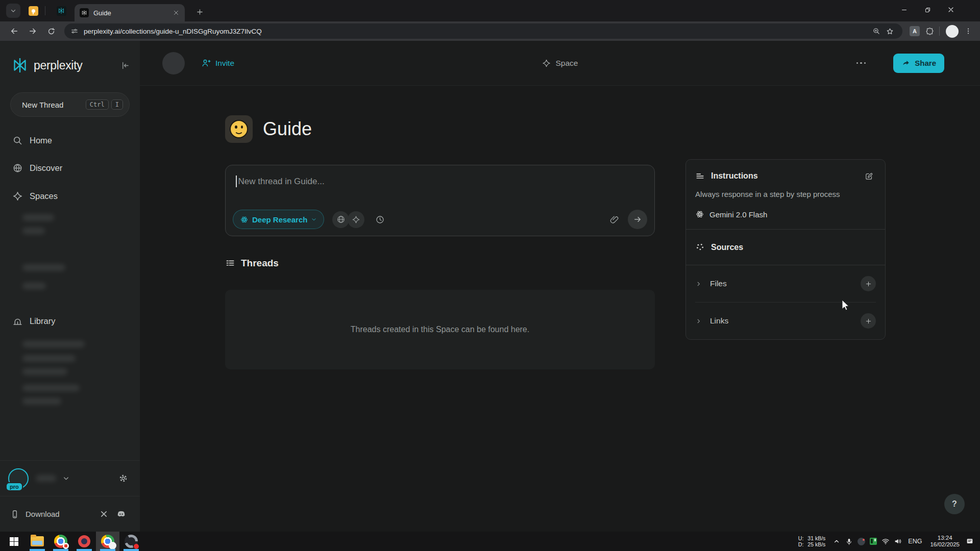 This screenshot has height=551, width=980. What do you see at coordinates (915, 541) in the screenshot?
I see `language-indicator: ENG` at bounding box center [915, 541].